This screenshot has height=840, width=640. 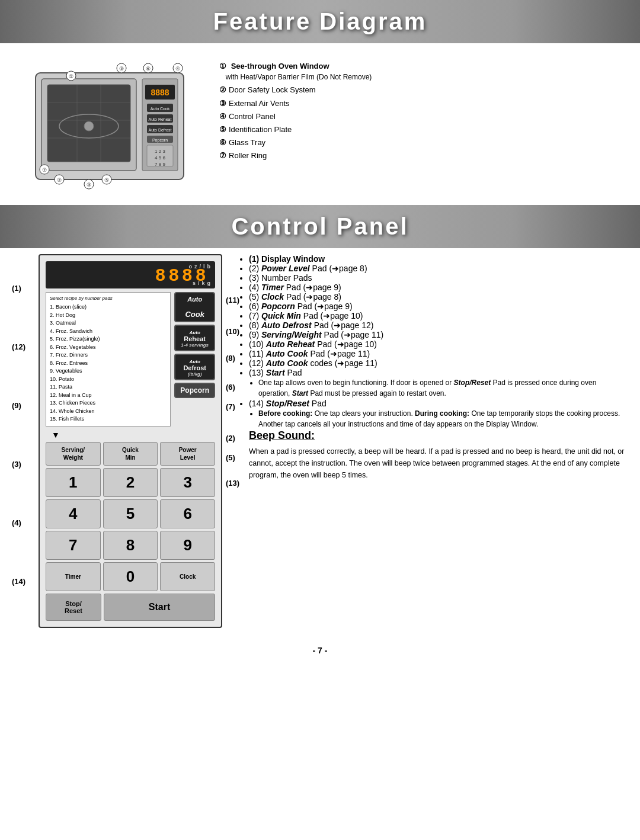 What do you see at coordinates (439, 436) in the screenshot?
I see `beep-sound-title: Beep Sound:` at bounding box center [439, 436].